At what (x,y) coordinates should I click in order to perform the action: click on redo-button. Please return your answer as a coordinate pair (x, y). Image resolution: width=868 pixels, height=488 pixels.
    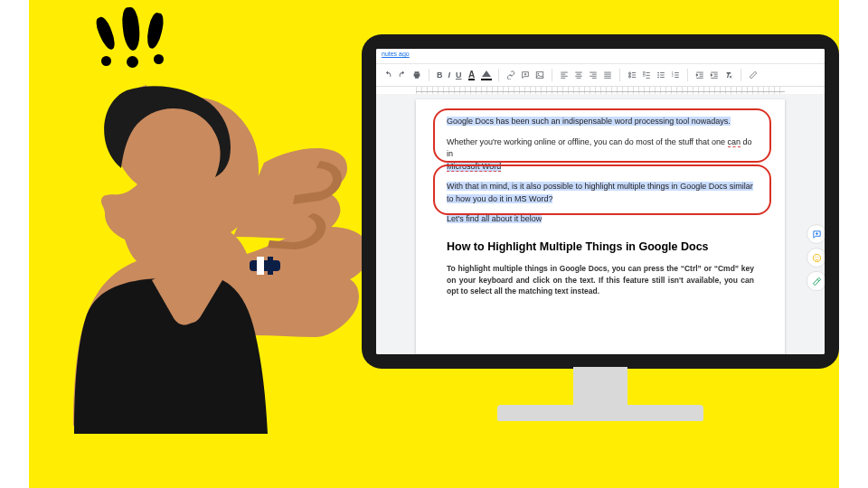
    Looking at the image, I should click on (402, 75).